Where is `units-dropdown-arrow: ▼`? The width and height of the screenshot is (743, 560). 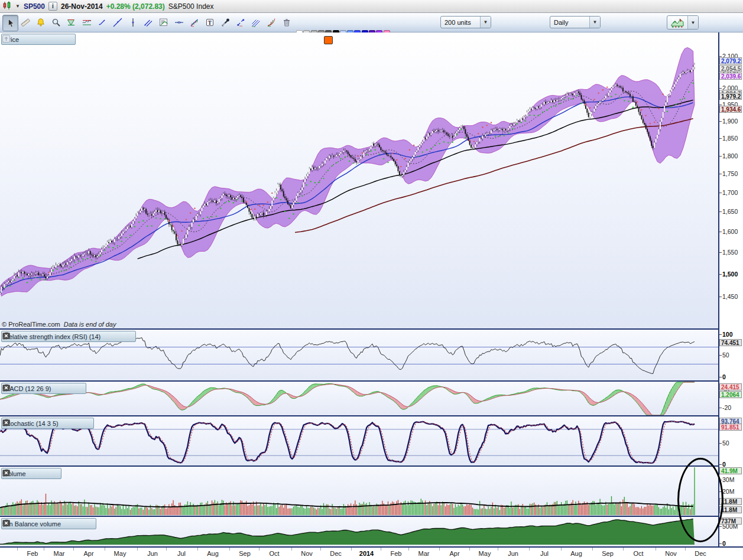 units-dropdown-arrow: ▼ is located at coordinates (485, 22).